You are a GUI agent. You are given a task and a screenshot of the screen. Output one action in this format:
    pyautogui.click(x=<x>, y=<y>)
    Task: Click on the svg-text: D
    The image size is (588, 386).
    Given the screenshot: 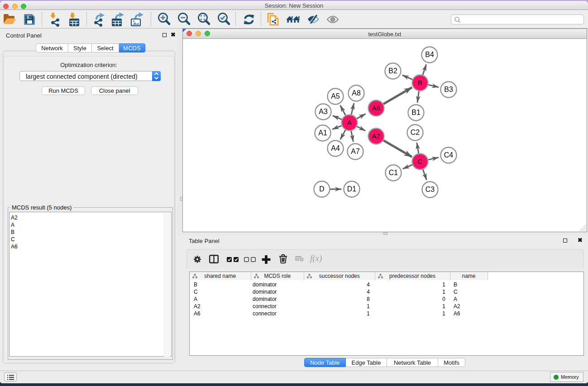 What is the action you would take?
    pyautogui.click(x=322, y=189)
    